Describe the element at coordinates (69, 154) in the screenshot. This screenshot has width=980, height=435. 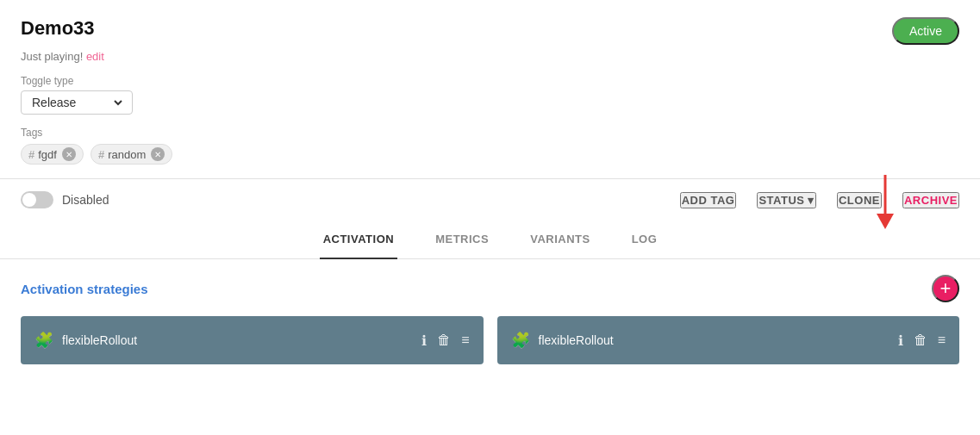
I see `tag-close-fgdf: ✕` at that location.